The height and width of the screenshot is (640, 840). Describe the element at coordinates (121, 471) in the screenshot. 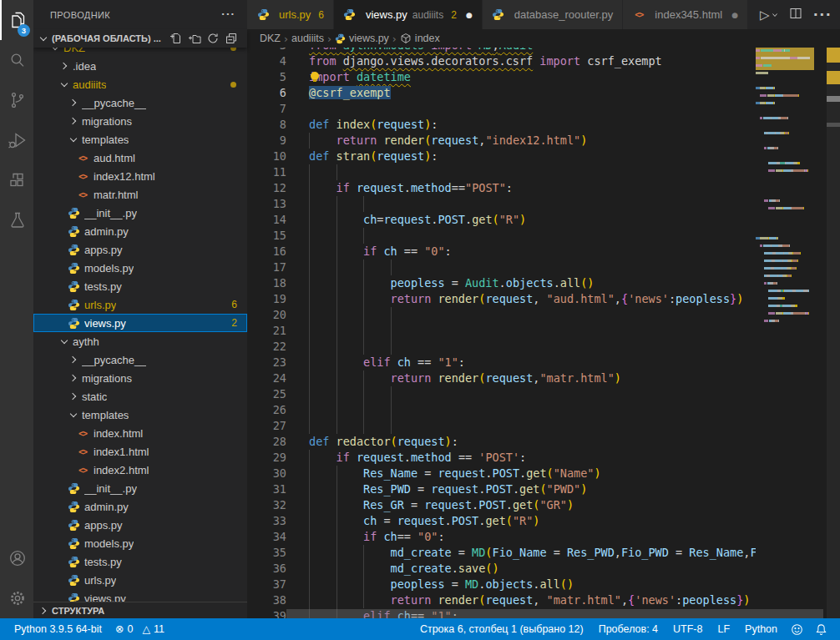

I see `tree-item-label: index2.html` at that location.